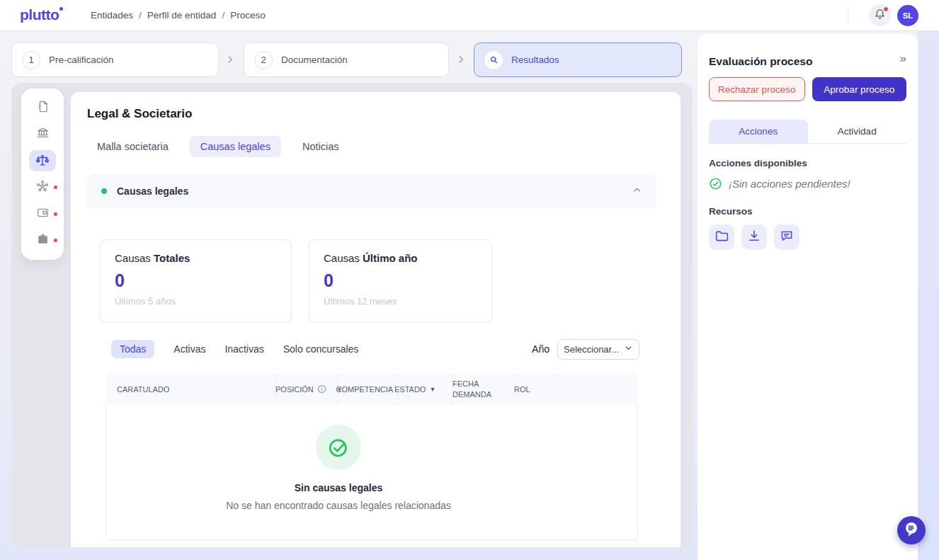  I want to click on user-avatar: SL, so click(908, 16).